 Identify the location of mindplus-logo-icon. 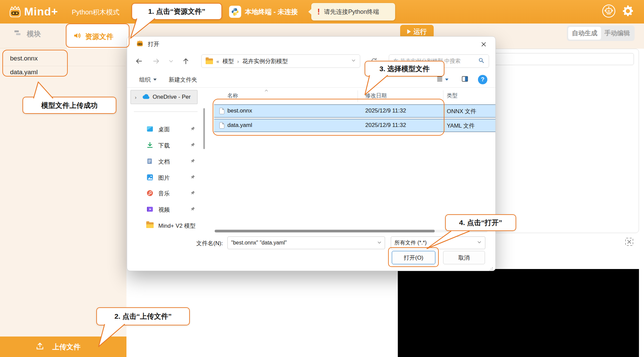
(15, 12).